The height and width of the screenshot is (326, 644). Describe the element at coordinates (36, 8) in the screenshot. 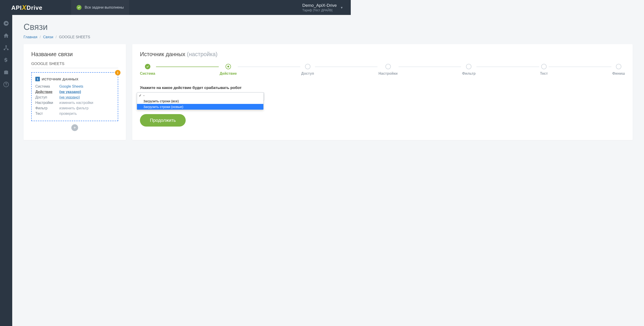

I see `logo: APIXDrive` at that location.